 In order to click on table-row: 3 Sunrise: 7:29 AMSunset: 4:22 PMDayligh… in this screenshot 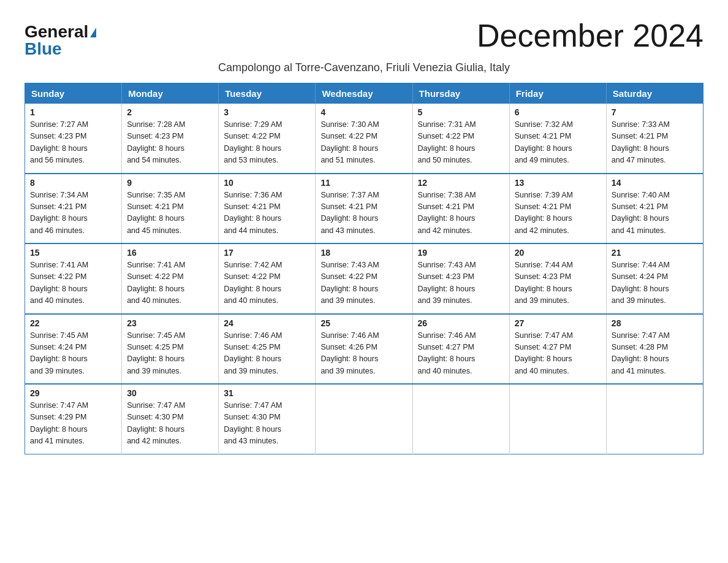, I will do `click(267, 139)`.